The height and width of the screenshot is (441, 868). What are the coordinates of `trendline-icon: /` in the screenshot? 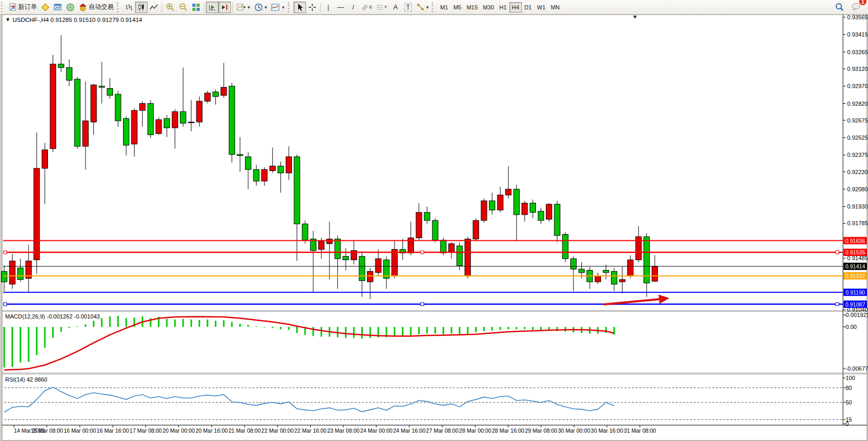 It's located at (353, 7).